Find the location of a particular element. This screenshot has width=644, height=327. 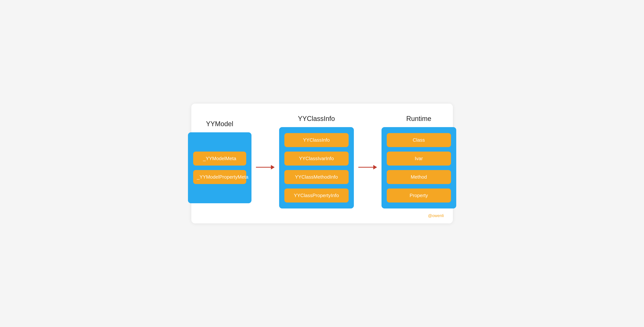

runtime-item-1: Ivar is located at coordinates (419, 159).